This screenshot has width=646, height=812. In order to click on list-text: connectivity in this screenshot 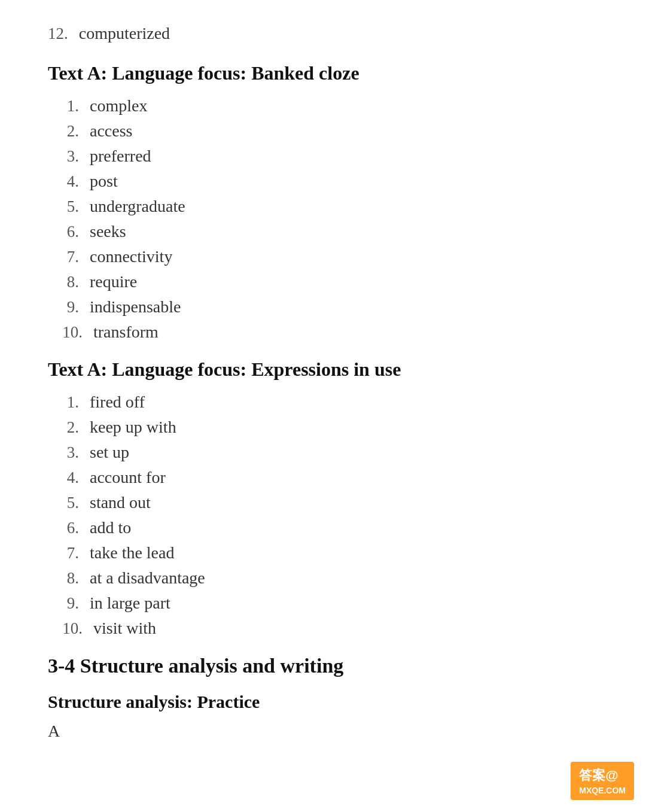, I will do `click(131, 257)`.